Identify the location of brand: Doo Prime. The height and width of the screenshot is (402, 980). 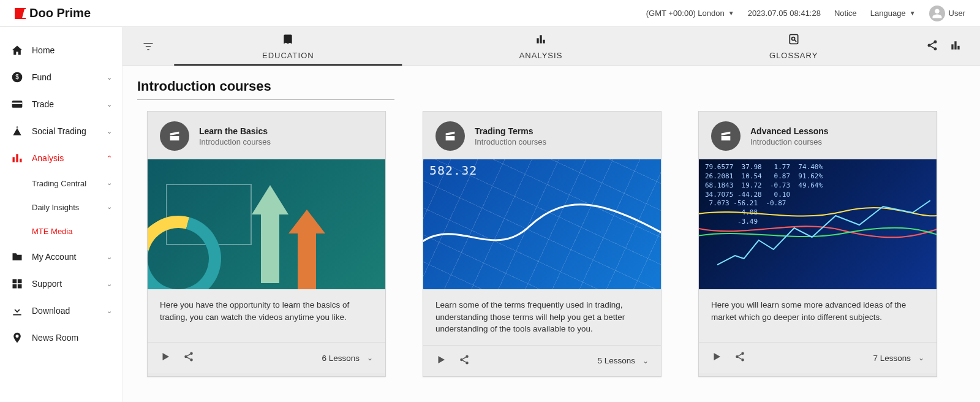
(53, 13).